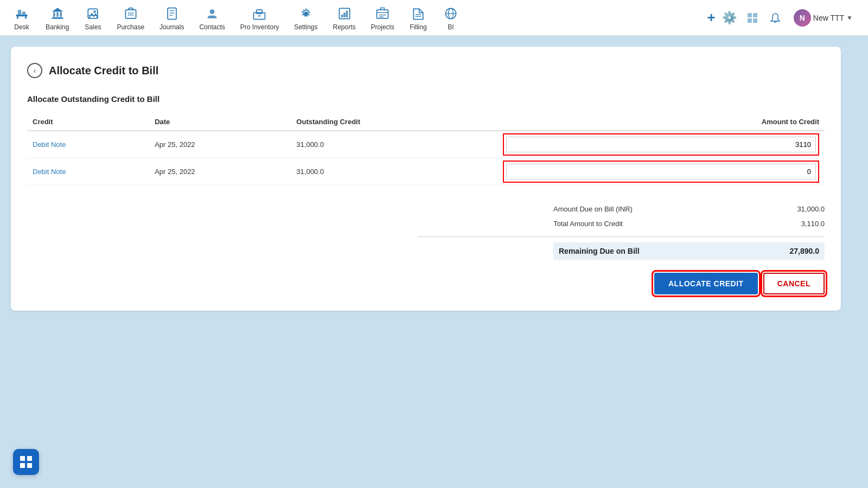 The height and width of the screenshot is (488, 868). I want to click on col-outstanding: Outstanding Credit, so click(394, 122).